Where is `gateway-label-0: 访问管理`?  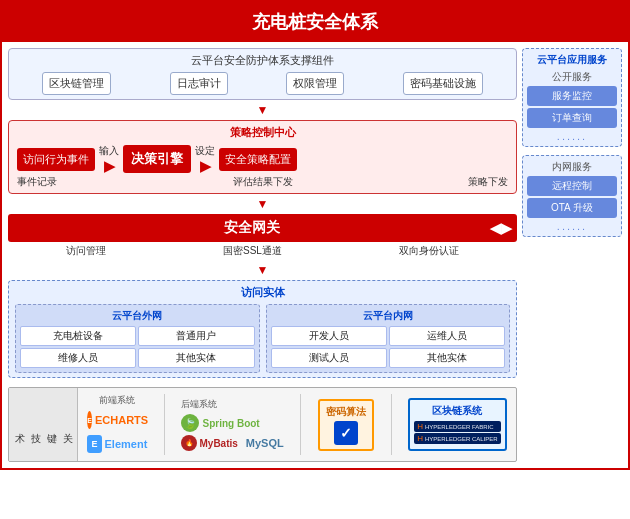 gateway-label-0: 访问管理 is located at coordinates (86, 251).